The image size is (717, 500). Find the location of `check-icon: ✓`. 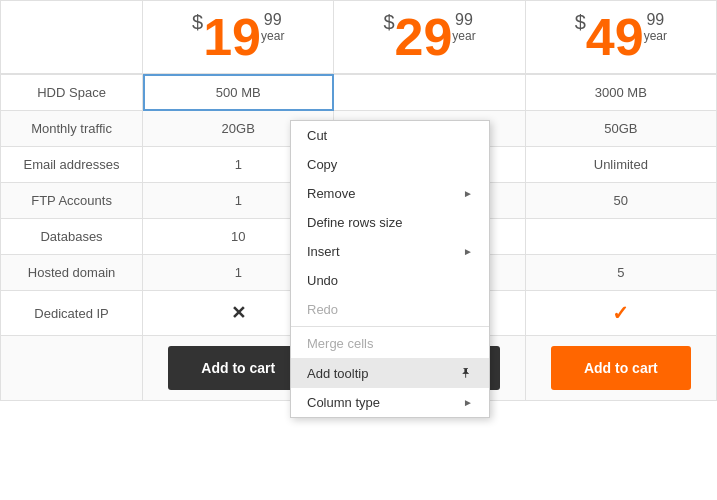

check-icon: ✓ is located at coordinates (620, 313).